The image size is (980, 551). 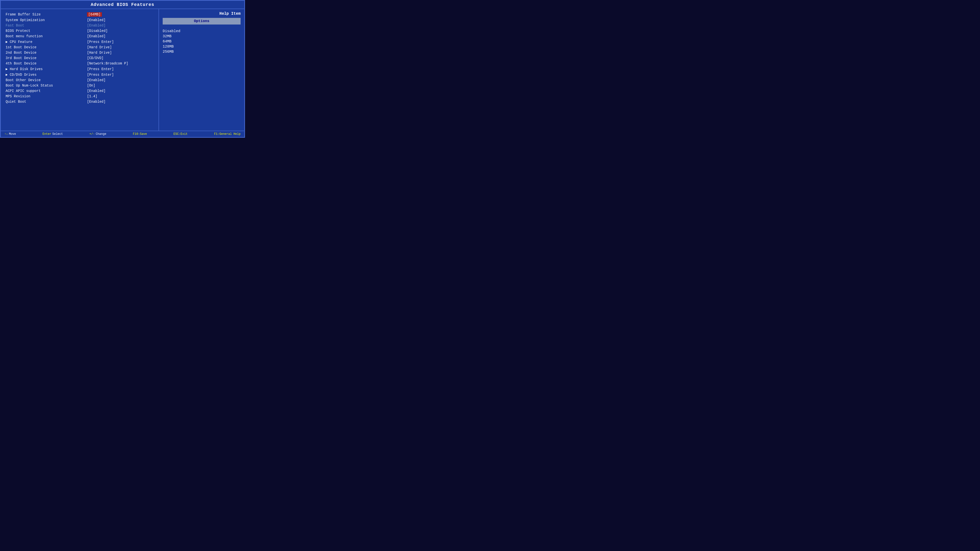 What do you see at coordinates (80, 31) in the screenshot?
I see `bios-row: BIOS Protect[Disabled]` at bounding box center [80, 31].